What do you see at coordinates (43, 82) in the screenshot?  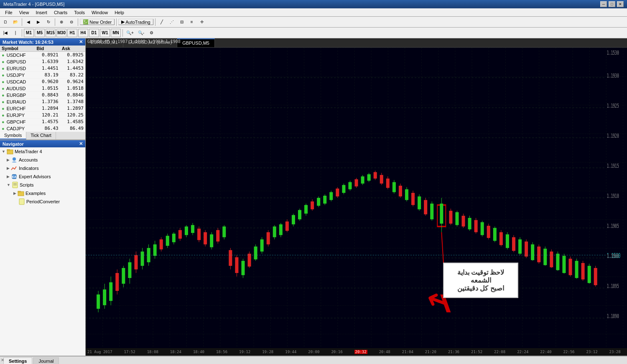 I see `market-watch-row: ● USDCAD 0.9620 0.9624` at bounding box center [43, 82].